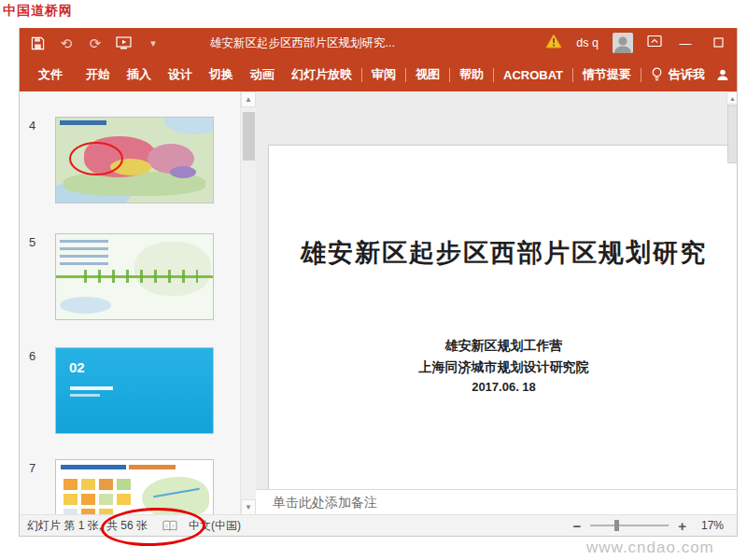  What do you see at coordinates (153, 43) in the screenshot?
I see `qat-dropdown-icon: ▾` at bounding box center [153, 43].